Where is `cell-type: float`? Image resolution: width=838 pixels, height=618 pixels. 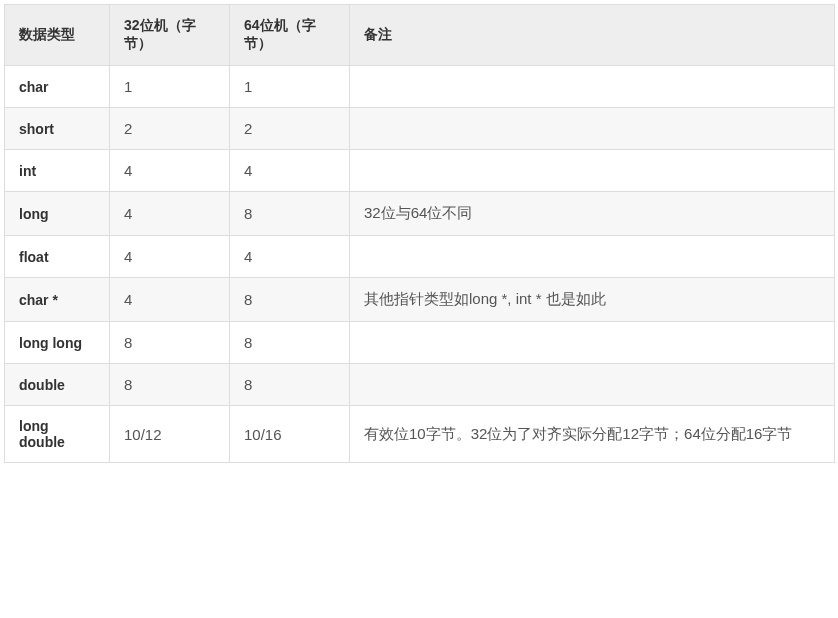
cell-type: float is located at coordinates (58, 257).